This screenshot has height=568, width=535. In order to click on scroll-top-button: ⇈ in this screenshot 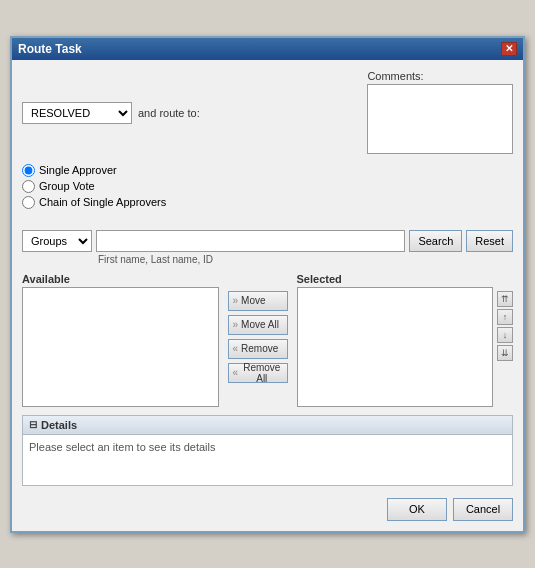, I will do `click(505, 299)`.